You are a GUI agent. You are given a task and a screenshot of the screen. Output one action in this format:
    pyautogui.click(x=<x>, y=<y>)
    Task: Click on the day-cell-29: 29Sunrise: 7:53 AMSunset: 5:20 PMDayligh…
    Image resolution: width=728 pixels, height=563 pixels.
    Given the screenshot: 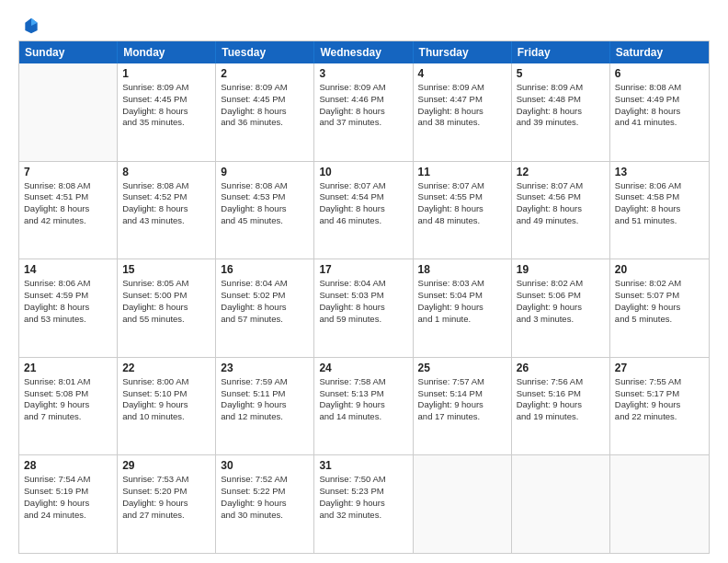 What is the action you would take?
    pyautogui.click(x=167, y=504)
    